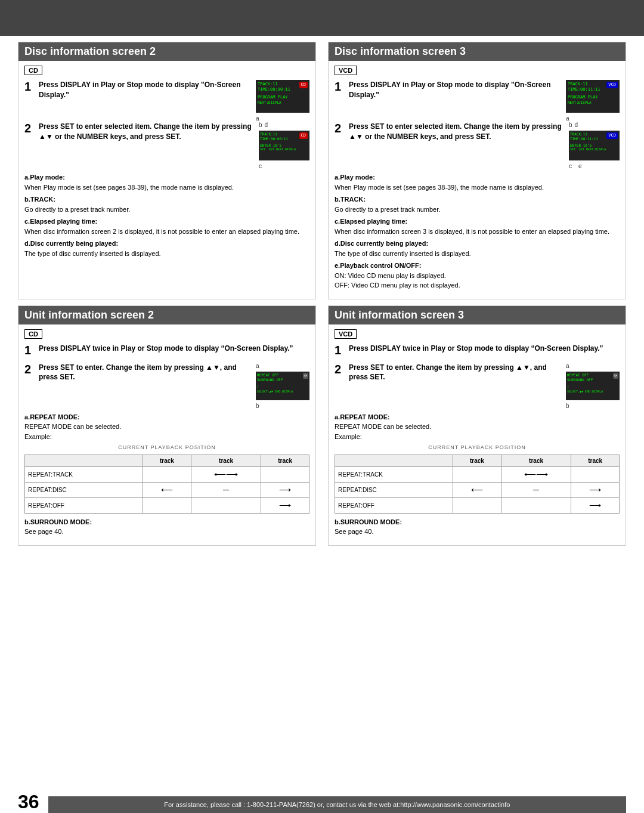 Image resolution: width=644 pixels, height=813 pixels. What do you see at coordinates (167, 460) in the screenshot?
I see `unit2-col1: track` at bounding box center [167, 460].